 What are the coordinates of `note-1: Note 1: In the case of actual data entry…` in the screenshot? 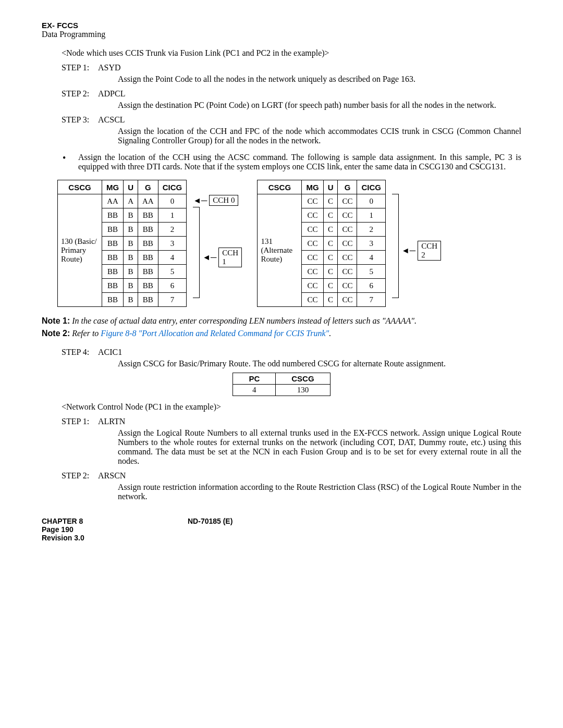 It's located at (282, 321).